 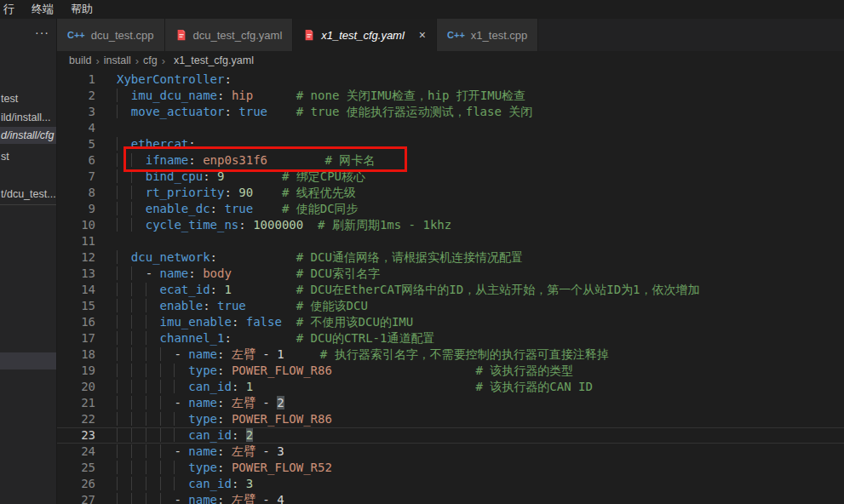 I want to click on code-text: bind_cpu: 9 # 绑定CPU核心, so click(x=241, y=177).